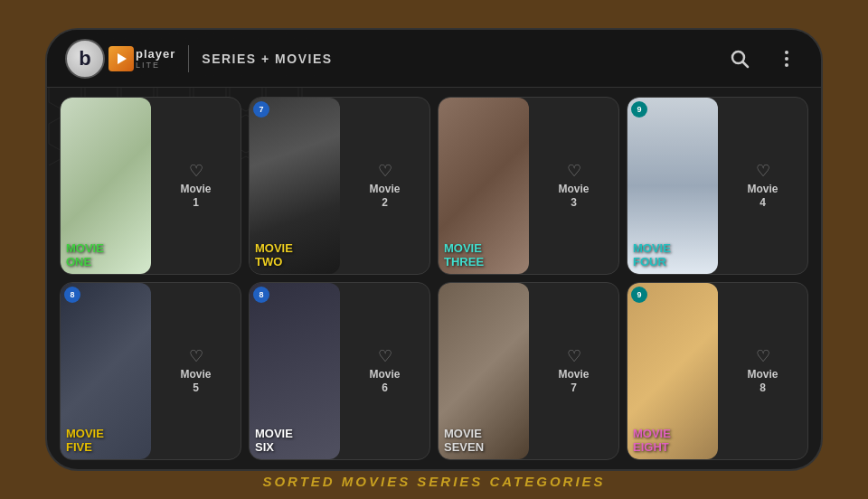  What do you see at coordinates (295, 371) in the screenshot?
I see `thumb-bg-6: 8 MOVIESIX` at bounding box center [295, 371].